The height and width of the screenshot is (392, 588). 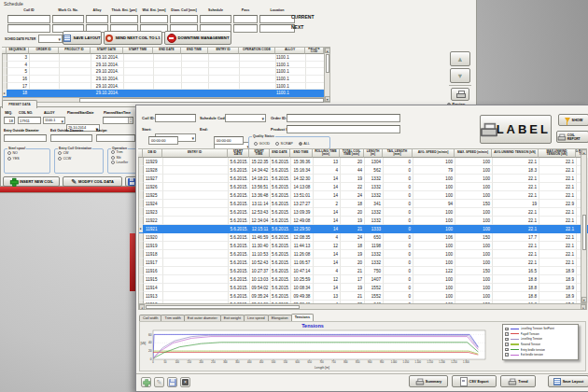 What do you see at coordinates (327, 153) in the screenshot?
I see `column-header: ROLLING TIME [min]` at bounding box center [327, 153].